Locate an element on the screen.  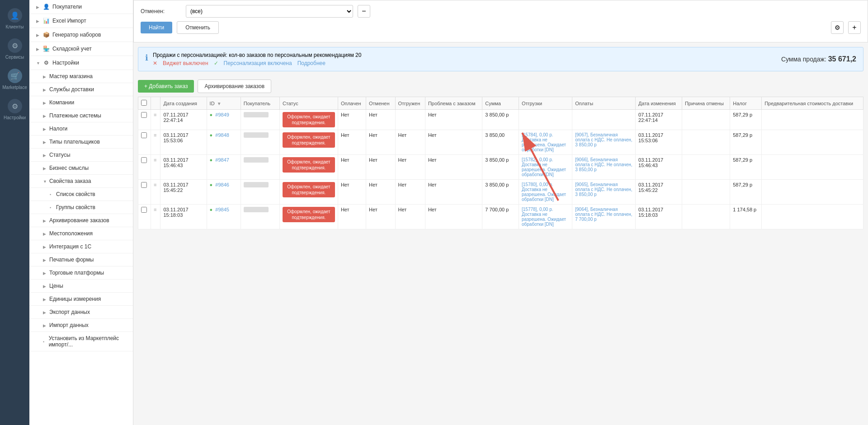
table-row: ≡ 03.11.2017 15:46:43 ● #9847 Оформлен, … is located at coordinates (501, 167).